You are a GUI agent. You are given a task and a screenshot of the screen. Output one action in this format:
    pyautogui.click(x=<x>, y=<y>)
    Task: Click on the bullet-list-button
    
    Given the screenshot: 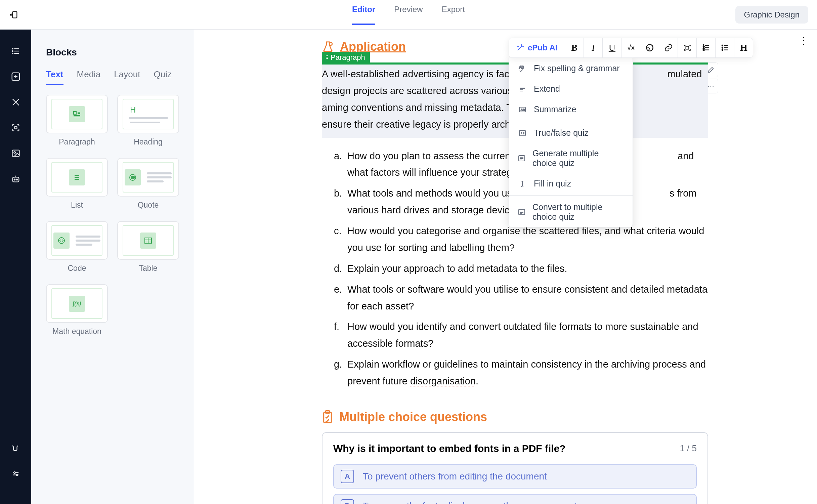 What is the action you would take?
    pyautogui.click(x=725, y=48)
    